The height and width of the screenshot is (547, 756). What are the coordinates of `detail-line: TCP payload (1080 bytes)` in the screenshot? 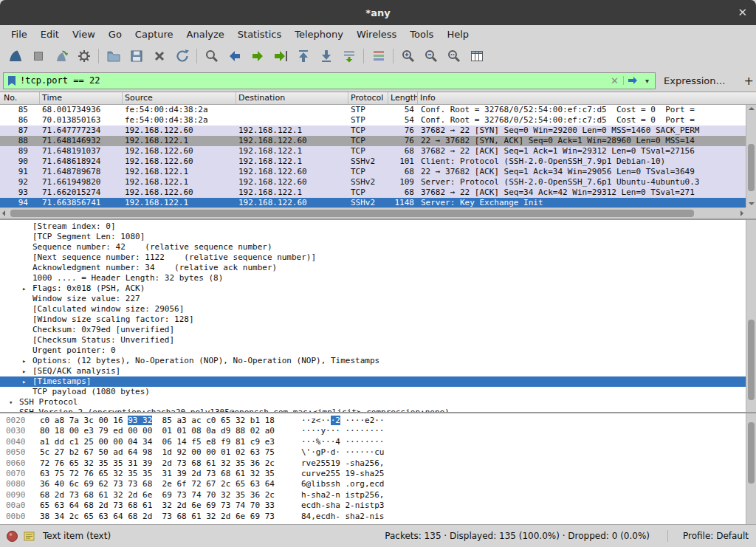 It's located at (378, 392).